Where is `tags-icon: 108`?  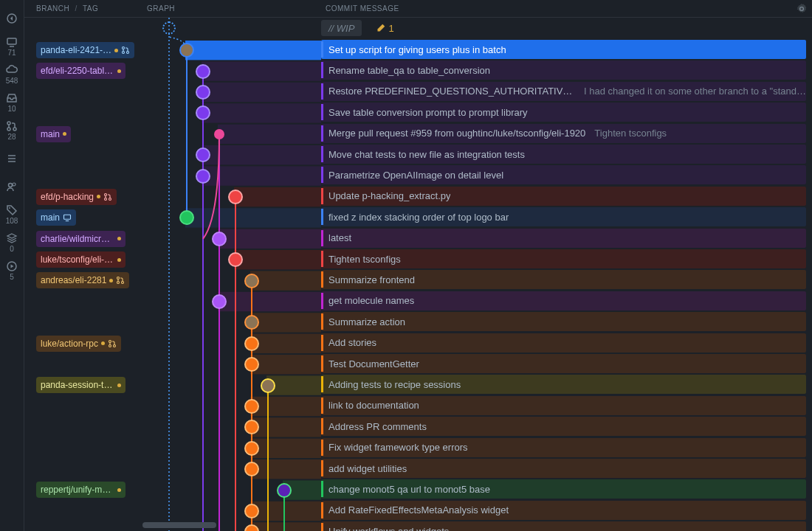
tags-icon: 108 is located at coordinates (12, 215).